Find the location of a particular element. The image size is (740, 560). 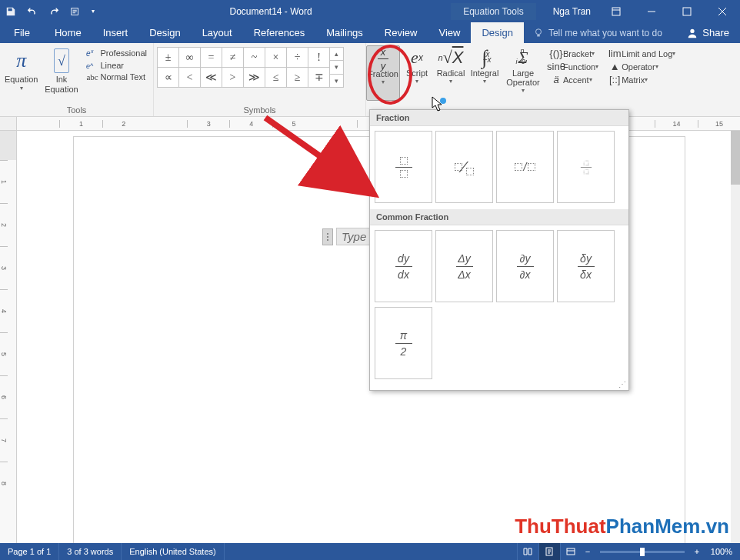

limit-log-button: limLimit and Log ▾ is located at coordinates (642, 54).